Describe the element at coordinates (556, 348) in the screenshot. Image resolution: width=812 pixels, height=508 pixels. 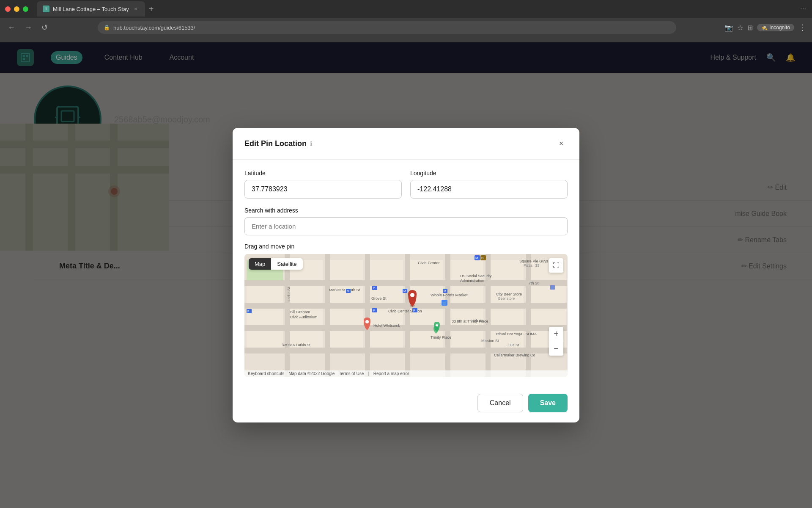
I see `zoom-out-button: −` at that location.